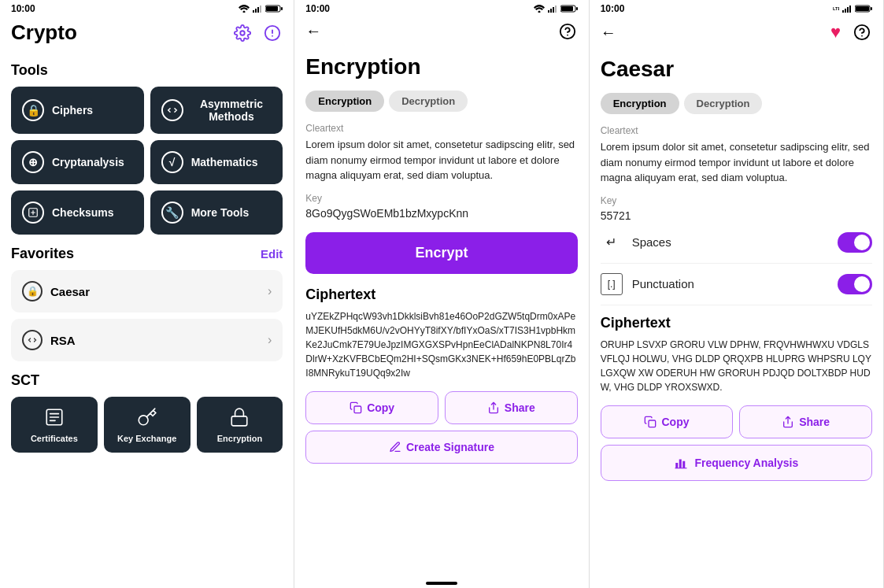 This screenshot has width=884, height=588. What do you see at coordinates (395, 447) in the screenshot?
I see `signature-icon` at bounding box center [395, 447].